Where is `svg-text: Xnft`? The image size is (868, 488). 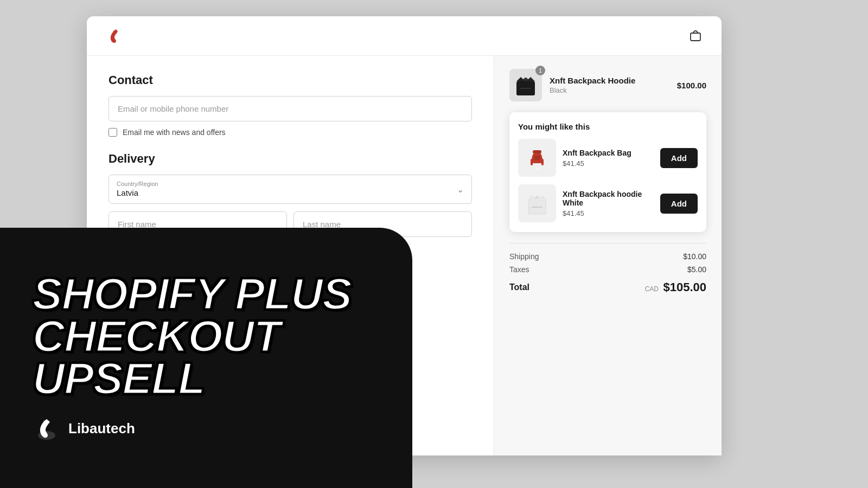
svg-text: Xnft is located at coordinates (537, 169).